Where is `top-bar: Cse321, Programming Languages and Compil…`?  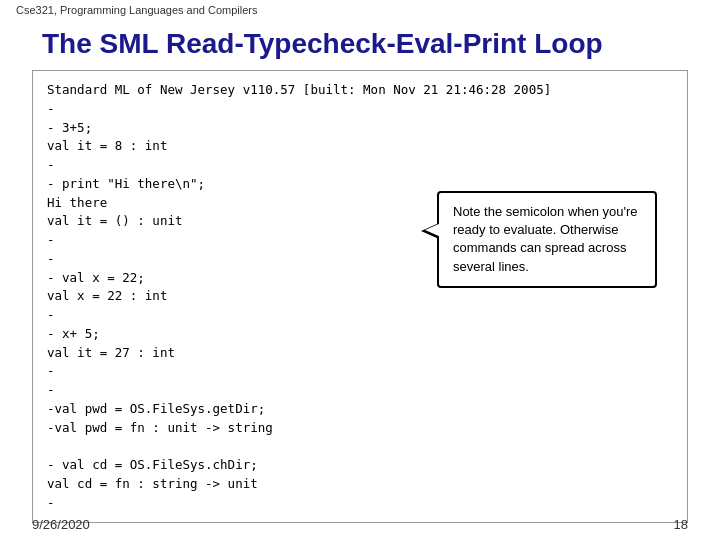
top-bar: Cse321, Programming Languages and Compil… is located at coordinates (360, 10).